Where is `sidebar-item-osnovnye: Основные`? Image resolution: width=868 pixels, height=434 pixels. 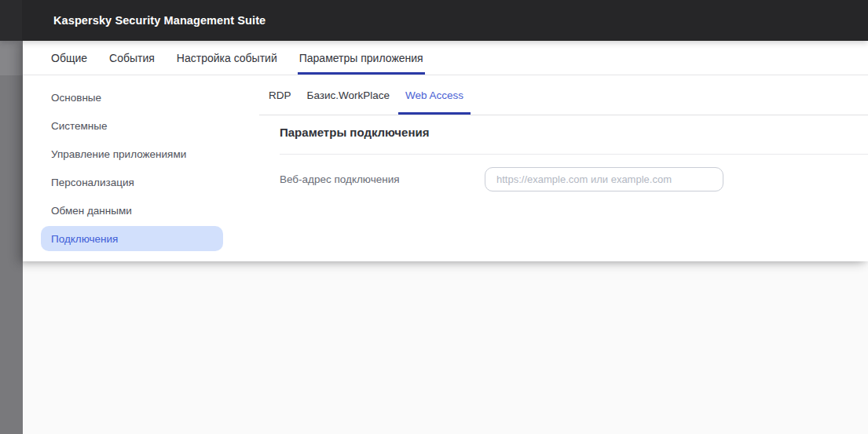 sidebar-item-osnovnye: Основные is located at coordinates (132, 97).